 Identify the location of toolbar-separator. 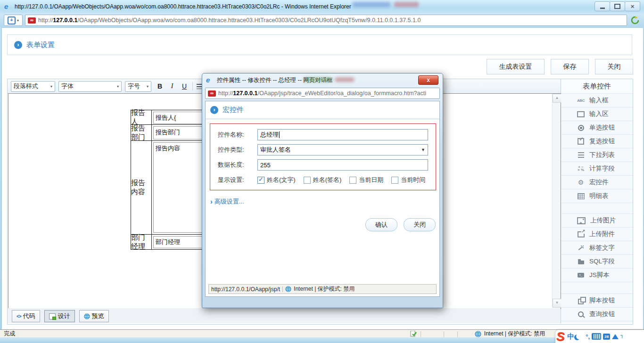
(192, 86).